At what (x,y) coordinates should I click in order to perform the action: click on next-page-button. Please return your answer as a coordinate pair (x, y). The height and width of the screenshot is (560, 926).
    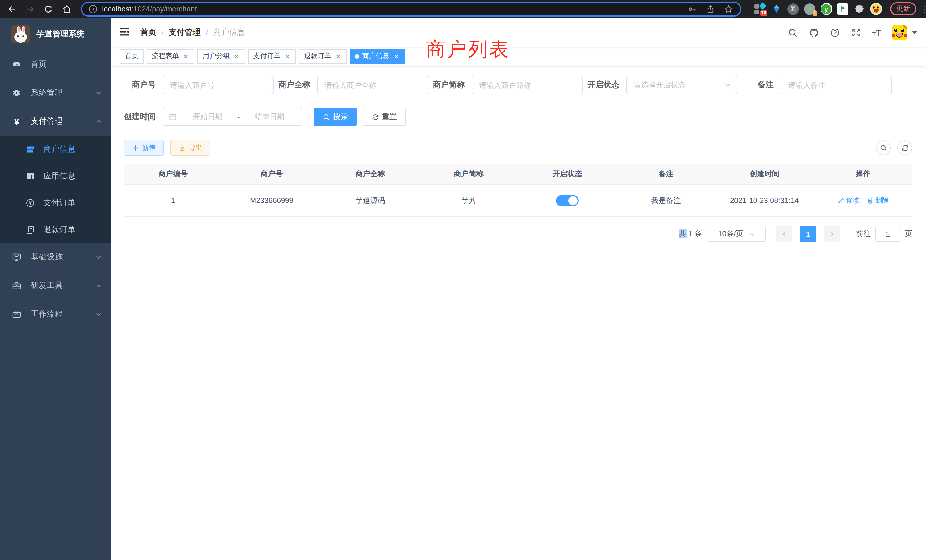
    Looking at the image, I should click on (832, 234).